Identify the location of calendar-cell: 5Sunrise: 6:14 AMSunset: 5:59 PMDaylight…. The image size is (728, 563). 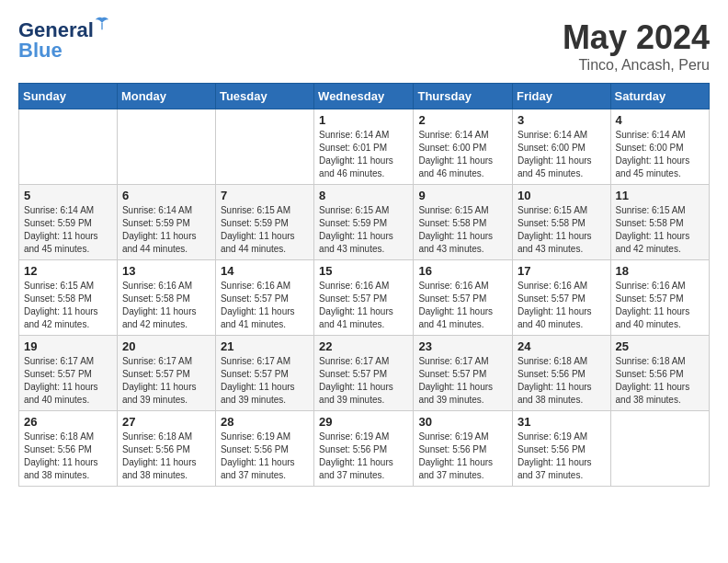
(68, 223).